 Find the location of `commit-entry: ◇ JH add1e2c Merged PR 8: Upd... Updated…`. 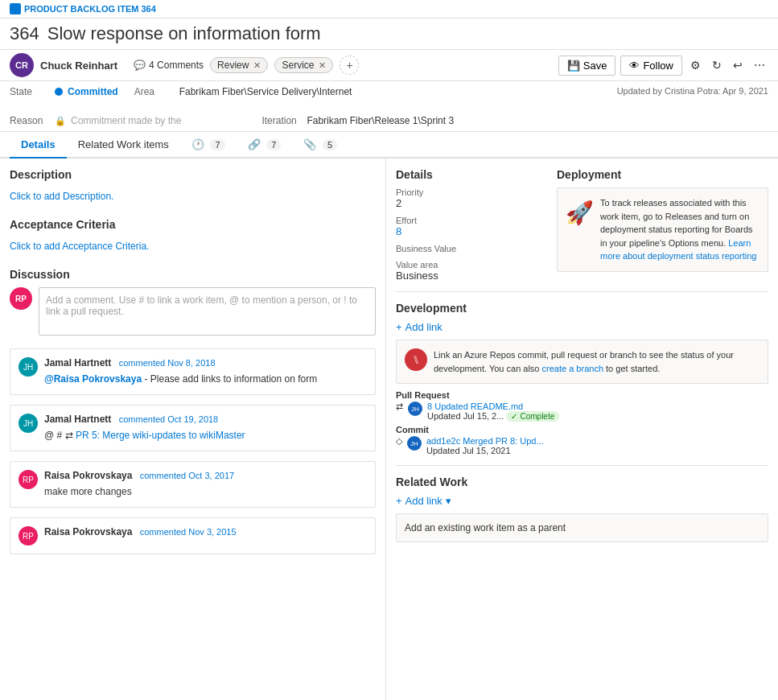

commit-entry: ◇ JH add1e2c Merged PR 8: Upd... Updated… is located at coordinates (582, 446).